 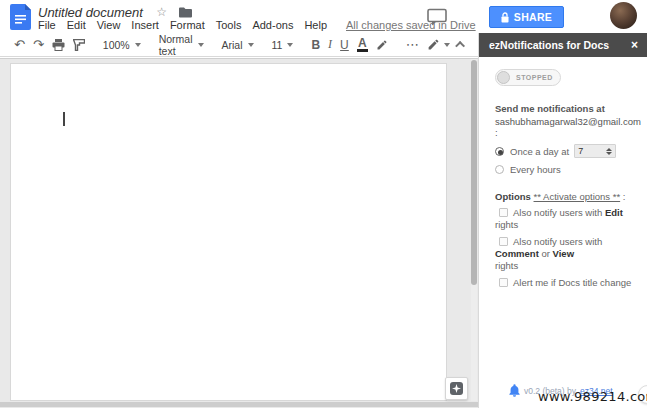 I want to click on italic-button: I, so click(x=330, y=45).